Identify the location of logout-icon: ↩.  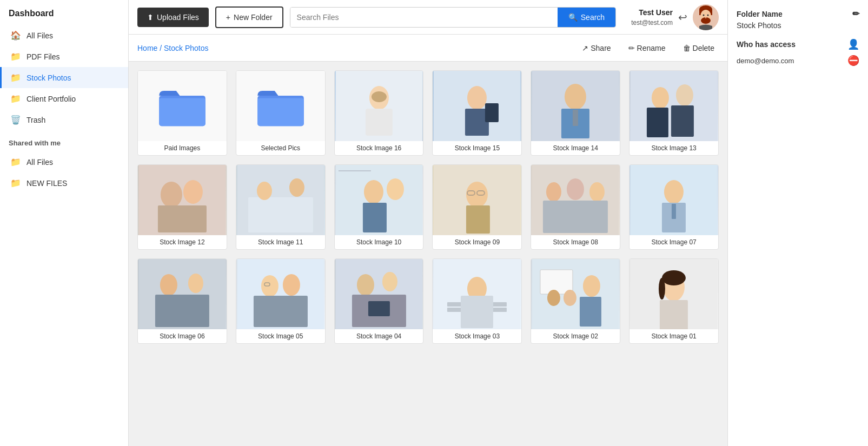
(683, 17).